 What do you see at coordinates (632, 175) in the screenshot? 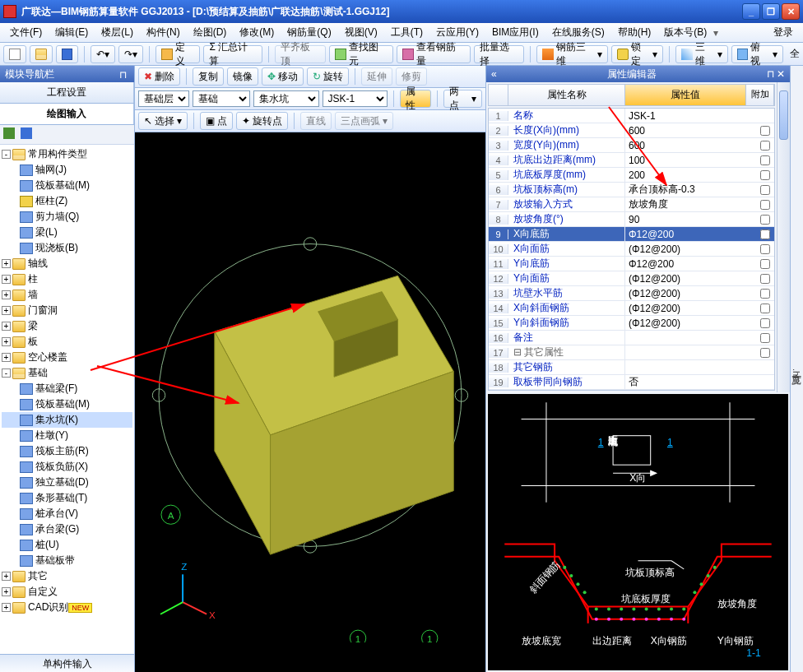
I see `property-row: 5 坑底板厚度(mm) 200` at bounding box center [632, 175].